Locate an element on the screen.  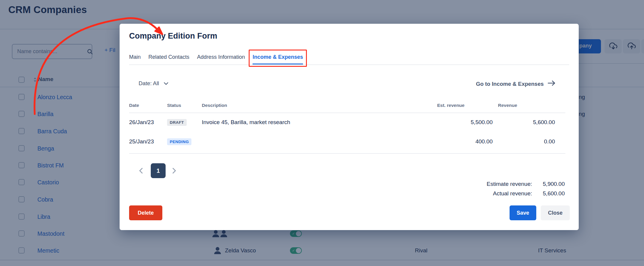
col-header-est-revenue: Est. revenue is located at coordinates (451, 105).